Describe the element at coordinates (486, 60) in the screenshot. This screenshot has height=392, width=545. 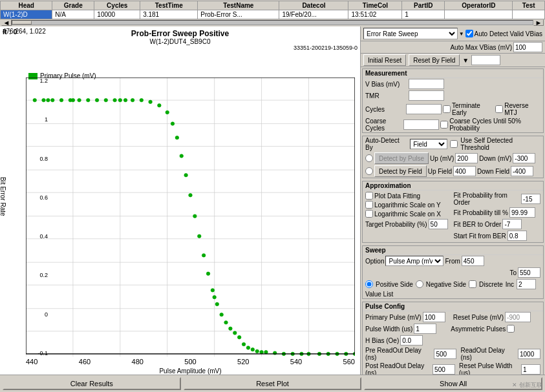
I see `reset-field-oe-input: -5000` at that location.